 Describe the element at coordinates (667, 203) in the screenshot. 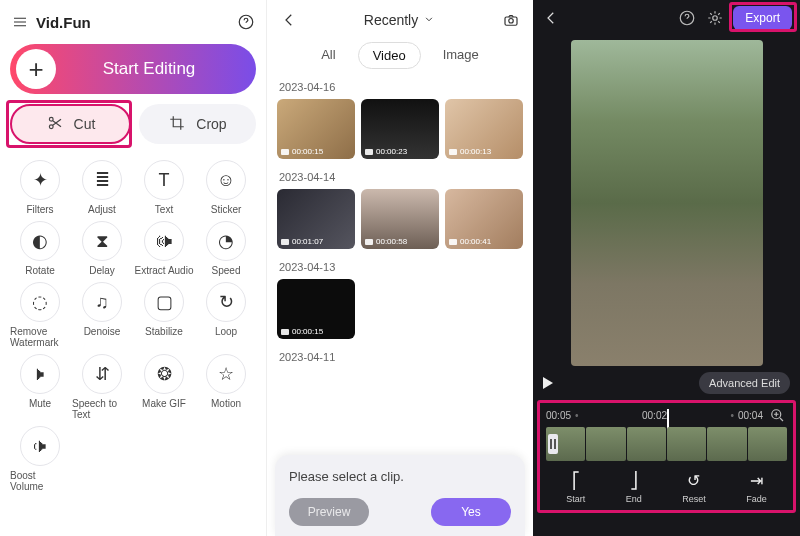

I see `video-preview` at that location.